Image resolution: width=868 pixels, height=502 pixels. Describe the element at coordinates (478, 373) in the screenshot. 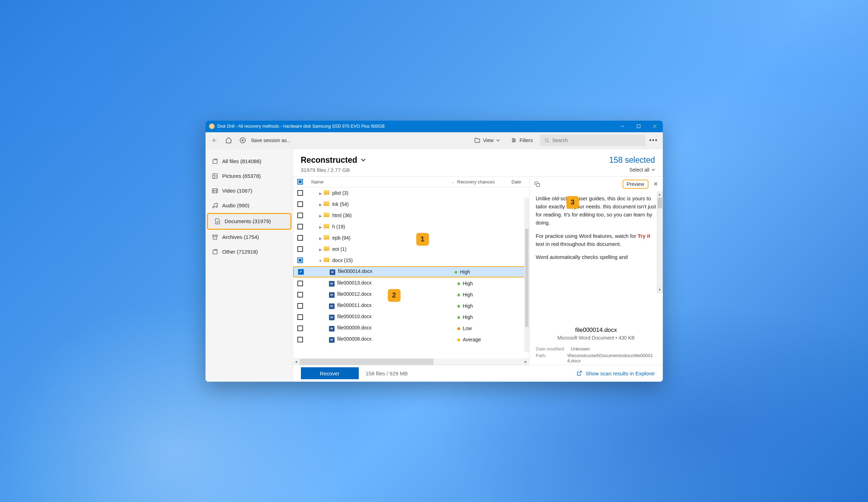

I see `footer: Recover 158 files / 929 MB Show scan res…` at that location.